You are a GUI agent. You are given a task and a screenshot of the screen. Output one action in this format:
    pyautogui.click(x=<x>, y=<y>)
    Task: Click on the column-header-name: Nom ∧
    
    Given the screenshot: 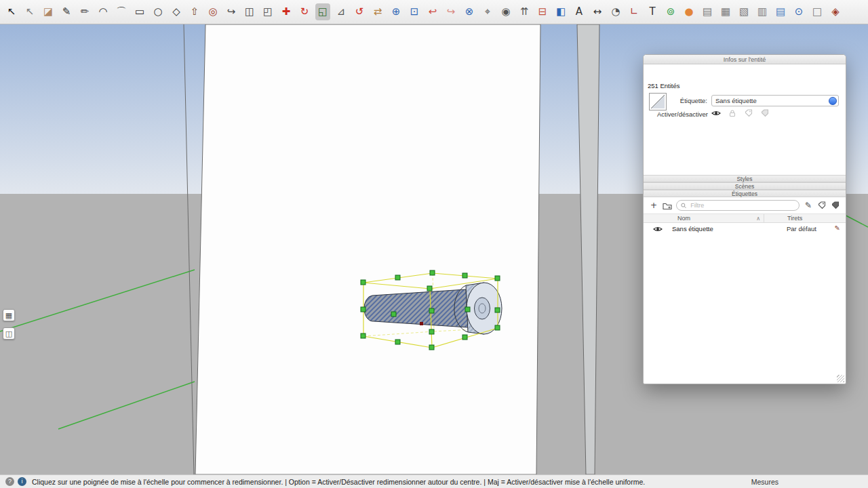 What is the action you would take?
    pyautogui.click(x=704, y=218)
    